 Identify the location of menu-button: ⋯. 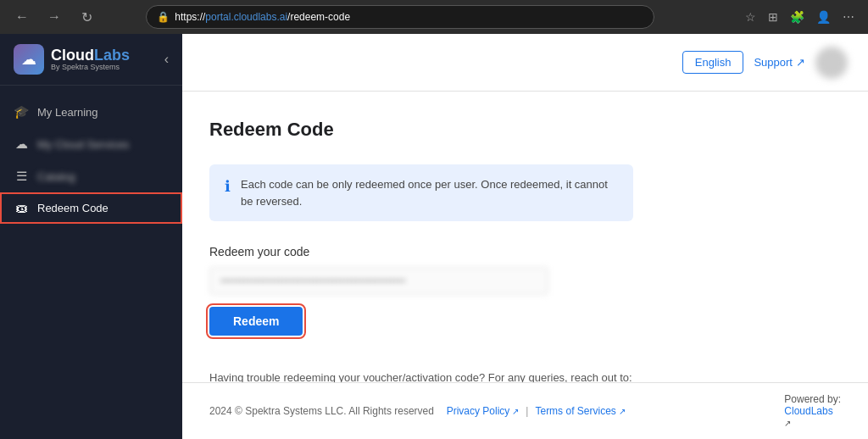
(849, 17).